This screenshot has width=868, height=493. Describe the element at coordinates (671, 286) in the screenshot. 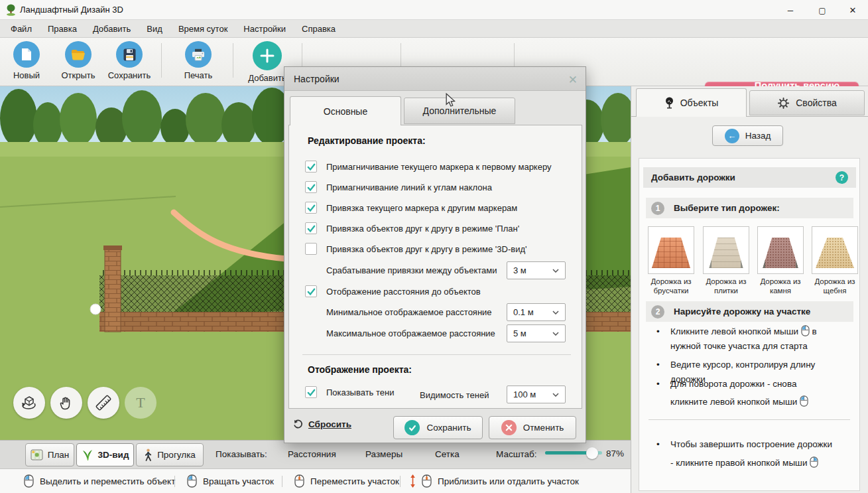

I see `path-label-pavers: Дорожка избрусчатки` at that location.